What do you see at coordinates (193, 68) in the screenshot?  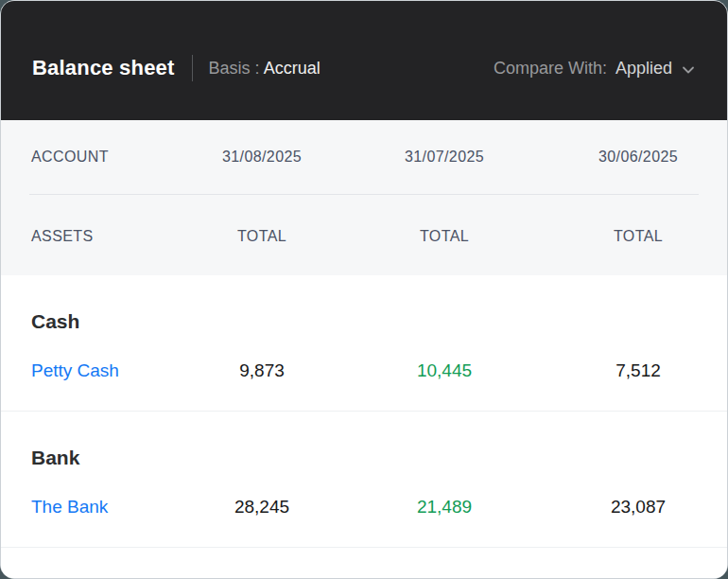 I see `title-divider` at bounding box center [193, 68].